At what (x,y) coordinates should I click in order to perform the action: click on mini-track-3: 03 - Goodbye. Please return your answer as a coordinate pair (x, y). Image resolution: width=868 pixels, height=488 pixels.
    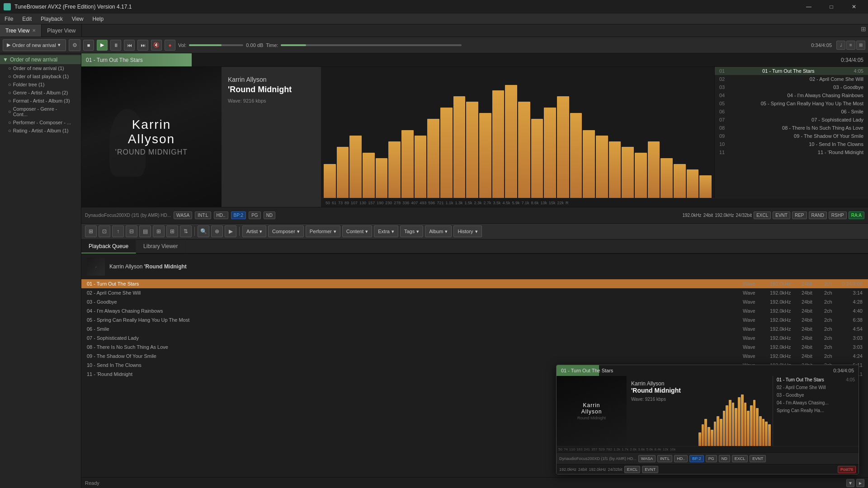
    Looking at the image, I should click on (816, 395).